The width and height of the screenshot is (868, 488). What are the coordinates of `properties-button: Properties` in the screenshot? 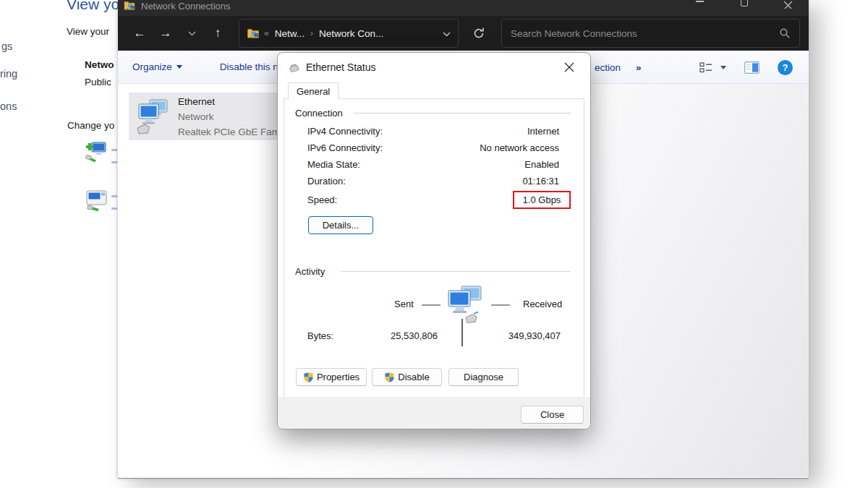 It's located at (331, 377).